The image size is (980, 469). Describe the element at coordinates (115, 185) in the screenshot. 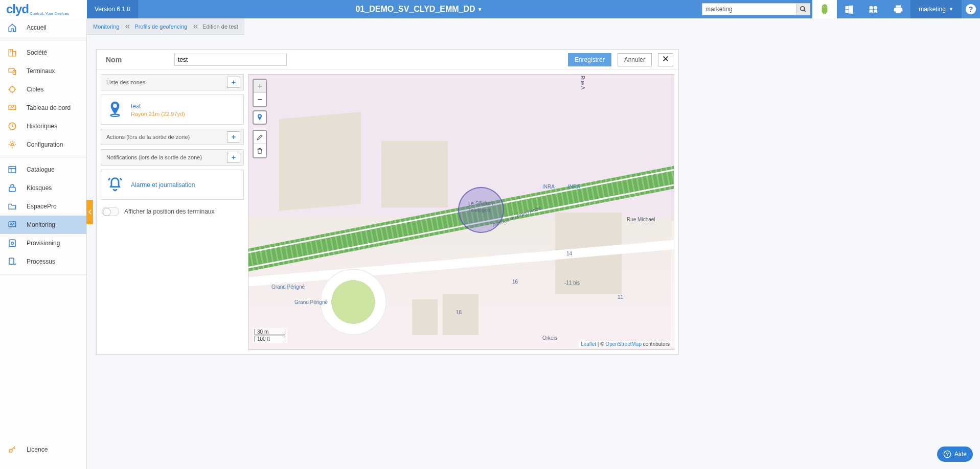

I see `bell-icon` at that location.